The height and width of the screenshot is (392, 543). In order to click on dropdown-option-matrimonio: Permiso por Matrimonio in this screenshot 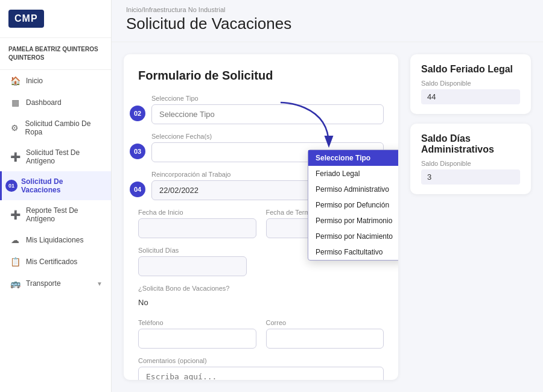, I will do `click(354, 221)`.